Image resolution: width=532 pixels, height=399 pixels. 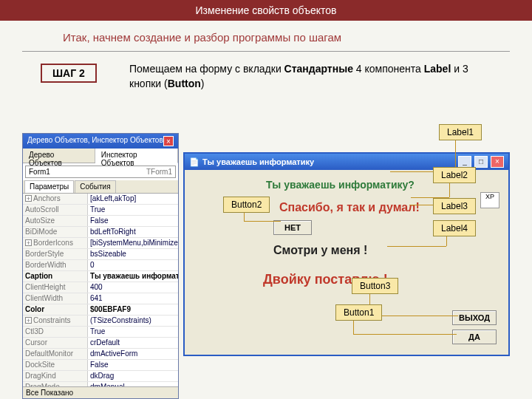 I want to click on property-name: Constraints, so click(x=52, y=321).